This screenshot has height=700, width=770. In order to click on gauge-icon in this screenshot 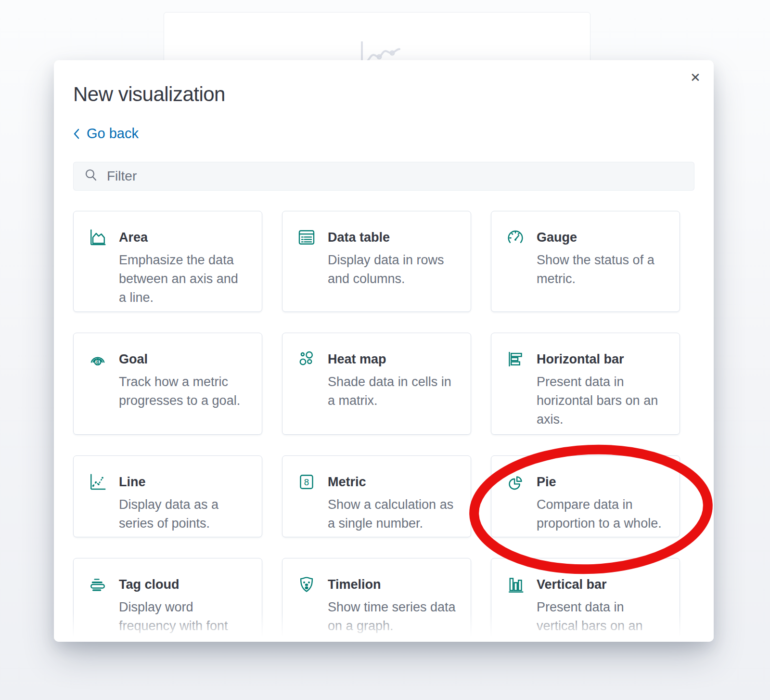, I will do `click(515, 237)`.